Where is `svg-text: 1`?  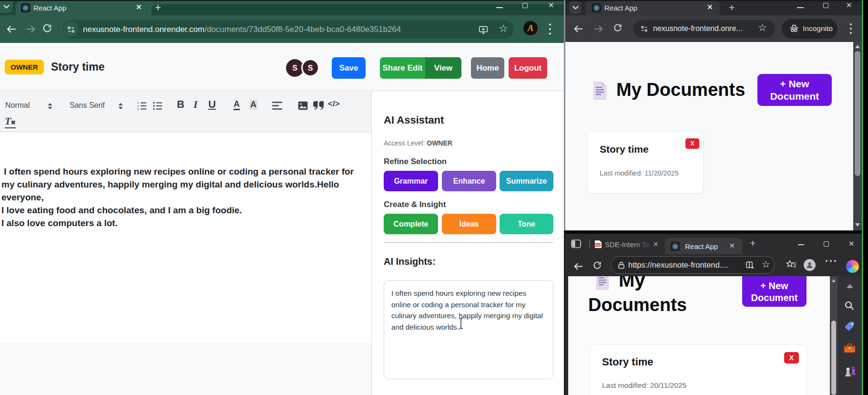
svg-text: 1 is located at coordinates (138, 103).